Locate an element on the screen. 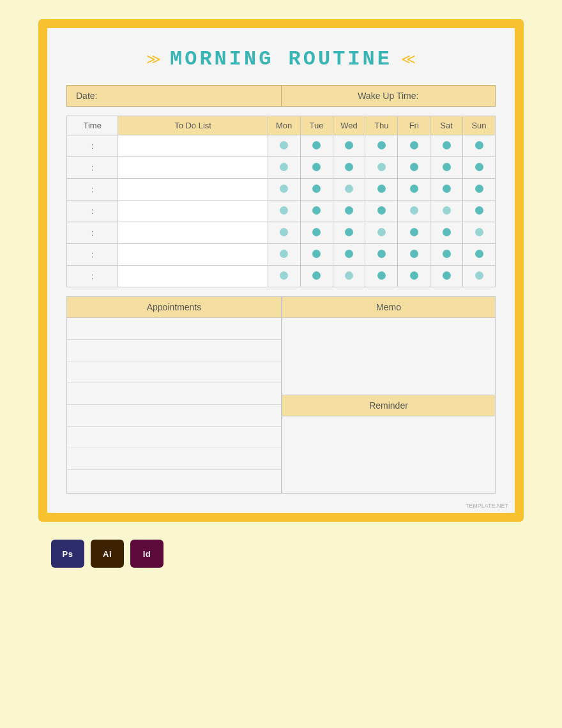 This screenshot has height=728, width=562. indesign-icon: Id is located at coordinates (147, 554).